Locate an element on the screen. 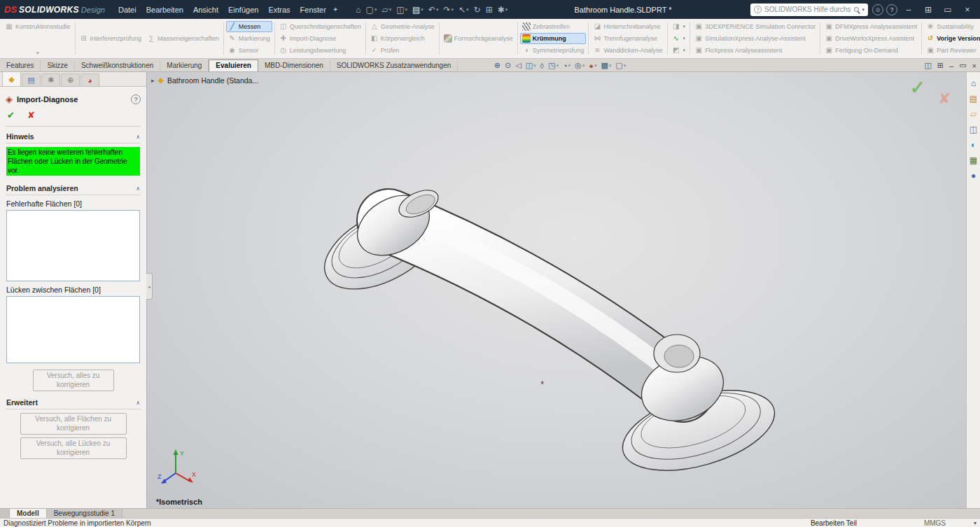  file-properties-button: ⊞ is located at coordinates (489, 10).